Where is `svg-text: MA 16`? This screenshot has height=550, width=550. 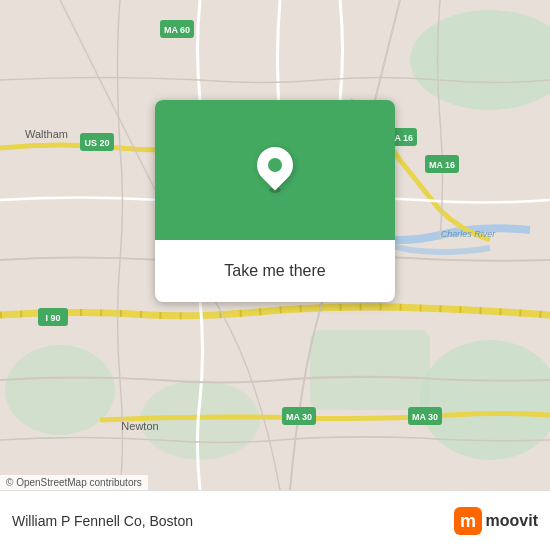
svg-text: MA 16 is located at coordinates (442, 165).